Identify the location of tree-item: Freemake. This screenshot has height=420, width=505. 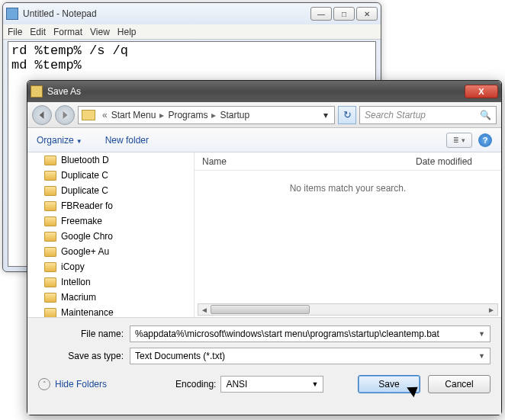
(111, 221).